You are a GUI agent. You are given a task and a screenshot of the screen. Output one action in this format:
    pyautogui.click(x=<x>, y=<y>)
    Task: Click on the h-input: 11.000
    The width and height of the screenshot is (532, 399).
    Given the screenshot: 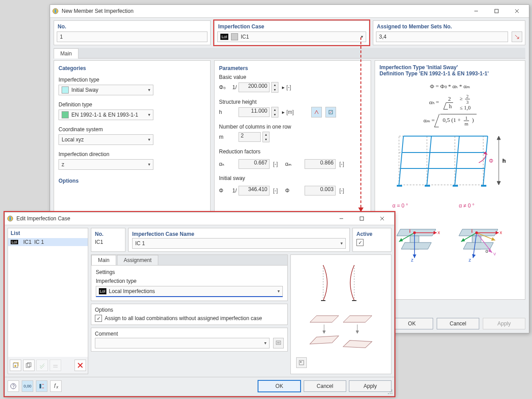 What is the action you would take?
    pyautogui.click(x=254, y=112)
    